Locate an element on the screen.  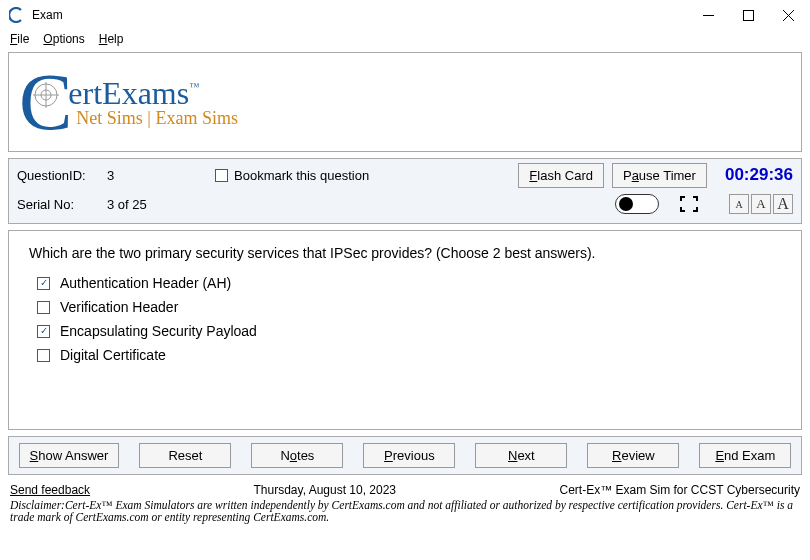
footer-product: Cert-Ex™ Exam Sim for CCST Cybersecurity is located at coordinates (680, 490).